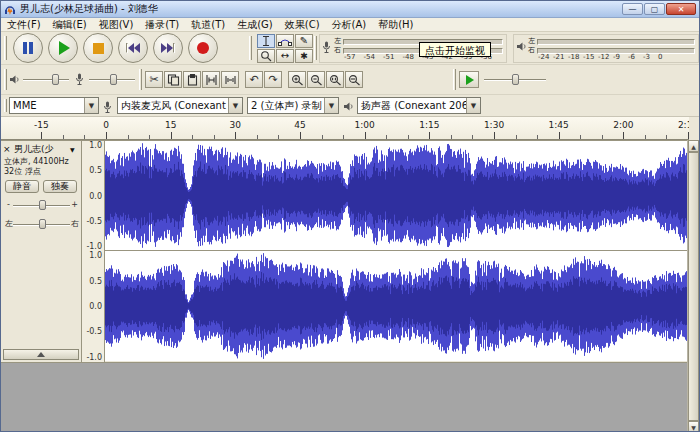  I want to click on draw-tool-button: ✎, so click(304, 41).